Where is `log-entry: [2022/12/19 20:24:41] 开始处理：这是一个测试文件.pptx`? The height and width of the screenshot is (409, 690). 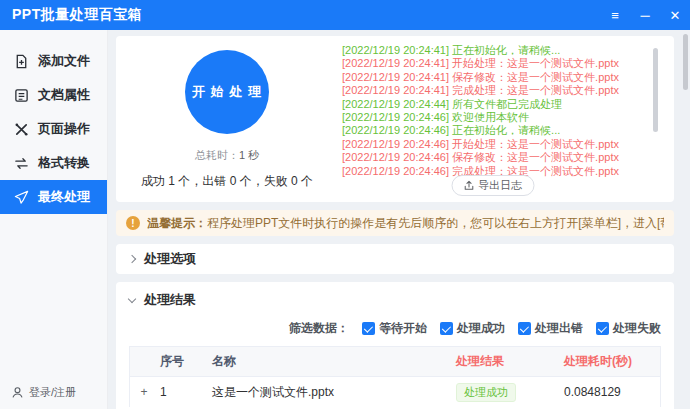
log-entry: [2022/12/19 20:24:41] 开始处理：这是一个测试文件.pptx is located at coordinates (493, 64).